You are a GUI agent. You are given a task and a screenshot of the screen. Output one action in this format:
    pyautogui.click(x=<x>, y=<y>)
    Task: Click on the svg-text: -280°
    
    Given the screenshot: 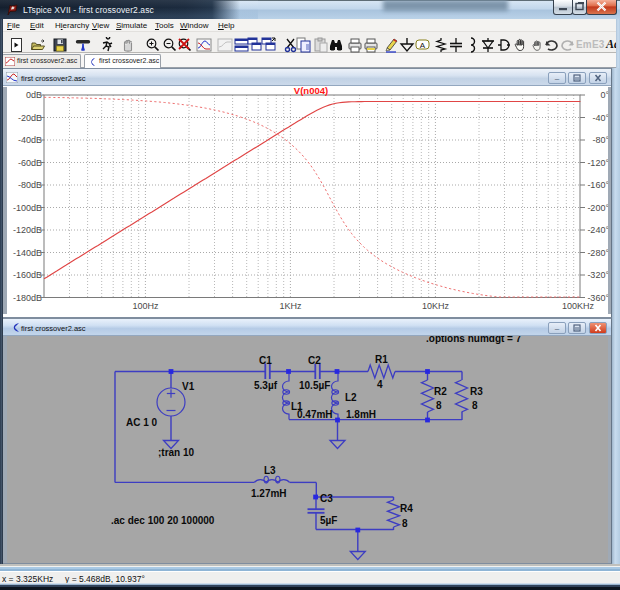 What is the action you would take?
    pyautogui.click(x=598, y=253)
    